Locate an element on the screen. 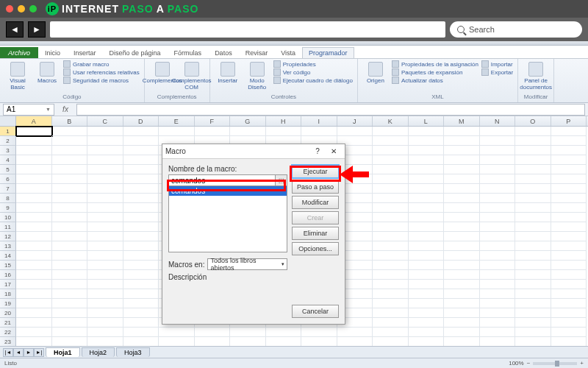 The height and width of the screenshot is (368, 588). row-header: 14 is located at coordinates (8, 256).